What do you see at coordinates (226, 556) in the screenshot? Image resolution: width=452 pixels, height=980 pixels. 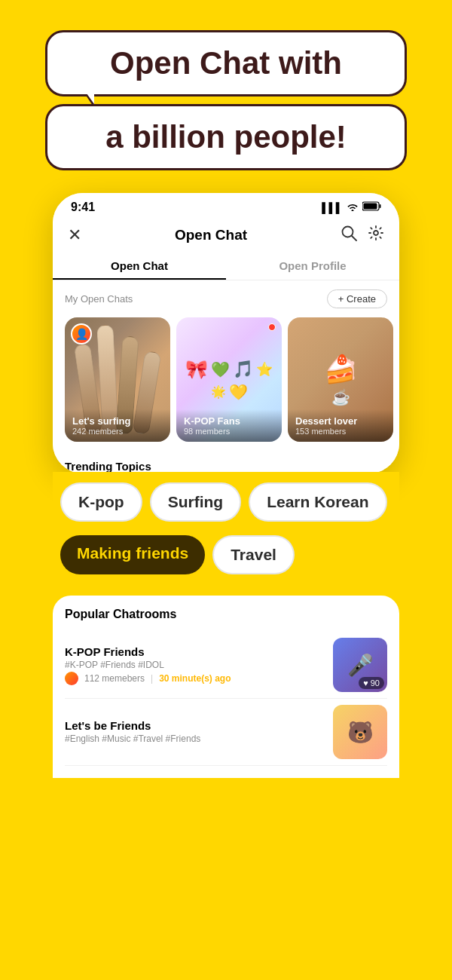 I see `topic-tags-row2: Making friends Travel` at bounding box center [226, 556].